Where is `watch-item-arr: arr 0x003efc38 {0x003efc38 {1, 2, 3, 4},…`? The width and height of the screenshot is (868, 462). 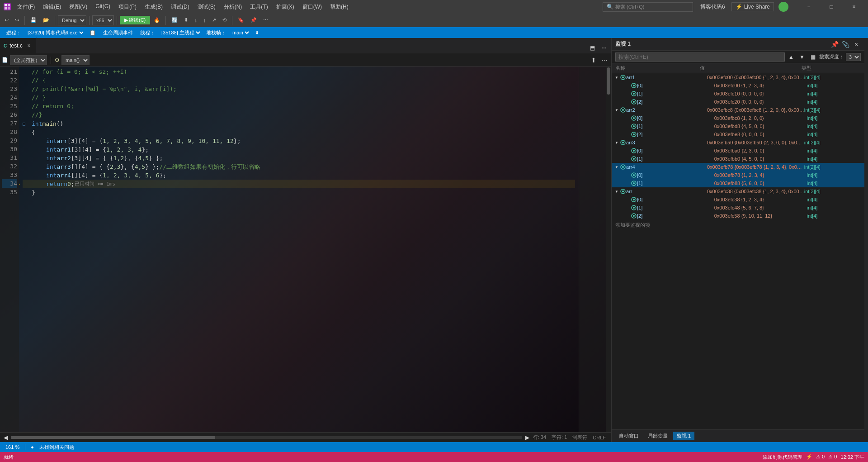 watch-item-arr: arr 0x003efc38 {0x003efc38 {1, 2, 3, 4},… is located at coordinates (738, 191).